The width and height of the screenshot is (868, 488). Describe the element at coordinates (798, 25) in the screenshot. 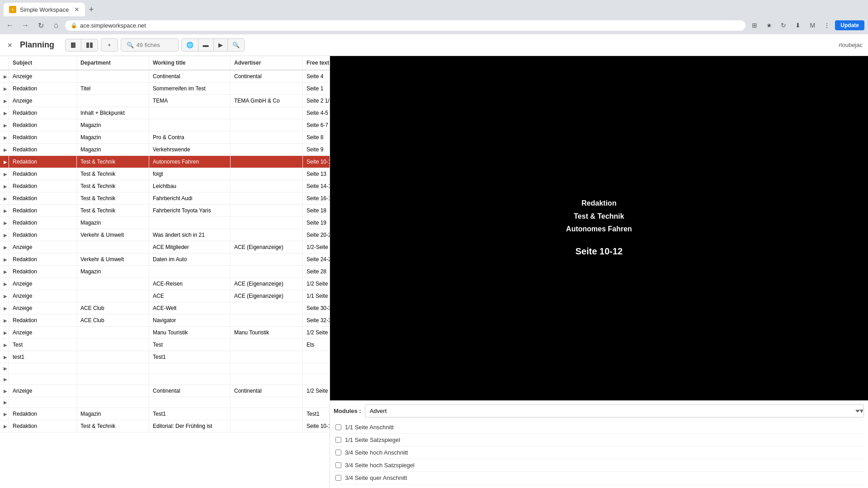

I see `download-icon: ⬇` at that location.